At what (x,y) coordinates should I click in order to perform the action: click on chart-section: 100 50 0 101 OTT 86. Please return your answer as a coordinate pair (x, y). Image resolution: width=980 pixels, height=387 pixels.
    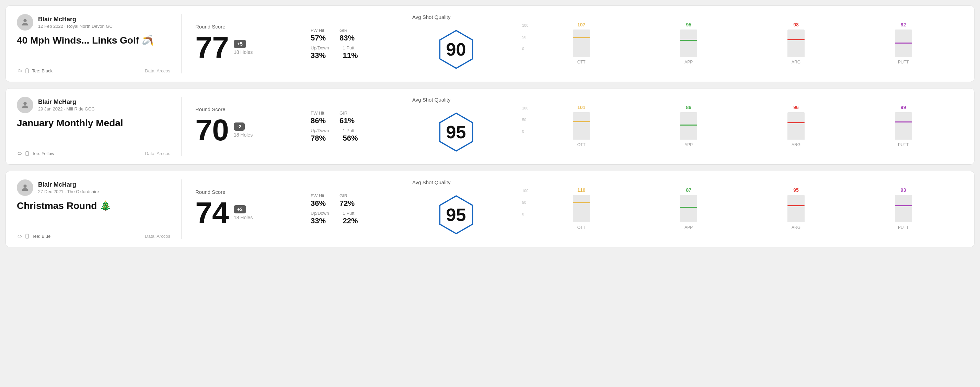
    Looking at the image, I should click on (737, 127).